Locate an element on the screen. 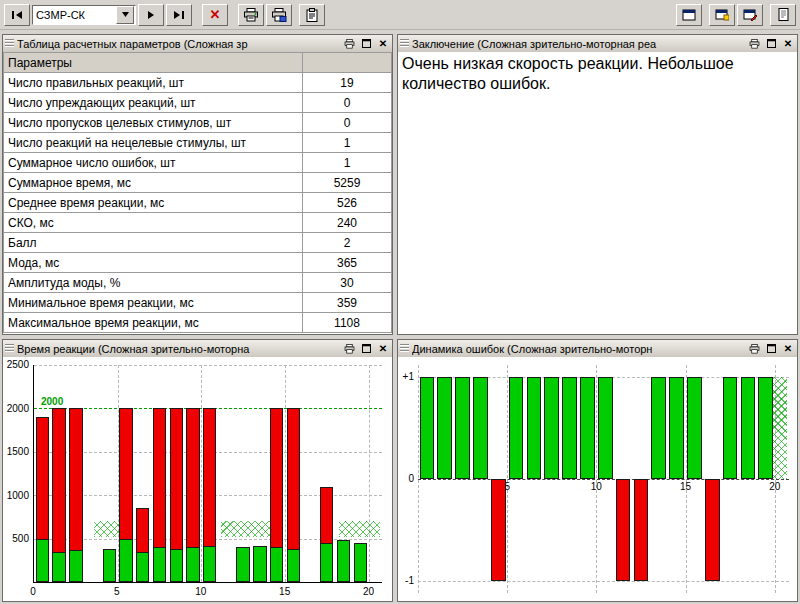 The height and width of the screenshot is (604, 800). param-row: Число упреждающих реакций, шт0 is located at coordinates (198, 103).